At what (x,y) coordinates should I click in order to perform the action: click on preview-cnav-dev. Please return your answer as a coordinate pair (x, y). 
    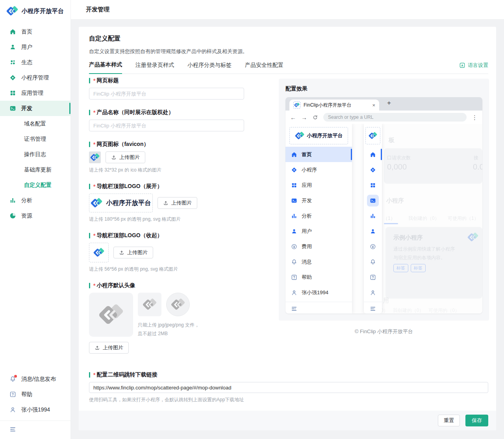
    Looking at the image, I should click on (373, 201).